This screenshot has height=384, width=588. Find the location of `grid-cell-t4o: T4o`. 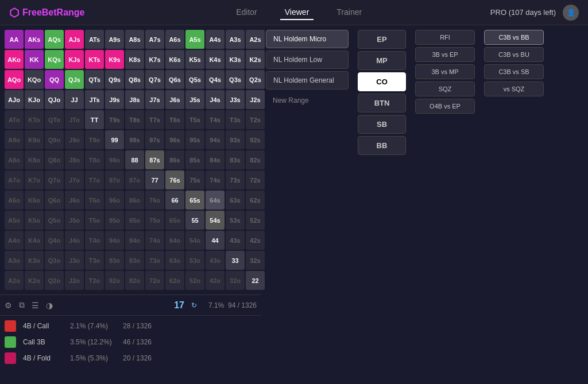

grid-cell-t4o: T4o is located at coordinates (94, 240).